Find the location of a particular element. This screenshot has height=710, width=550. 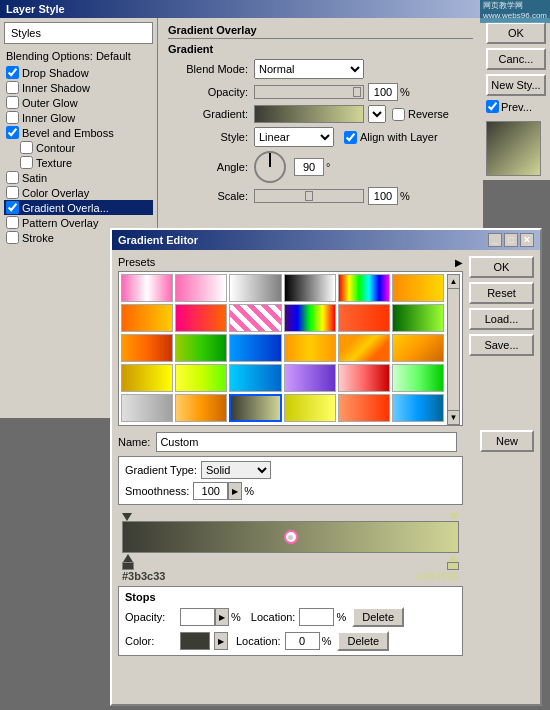

stops-color-location-input is located at coordinates (302, 641).